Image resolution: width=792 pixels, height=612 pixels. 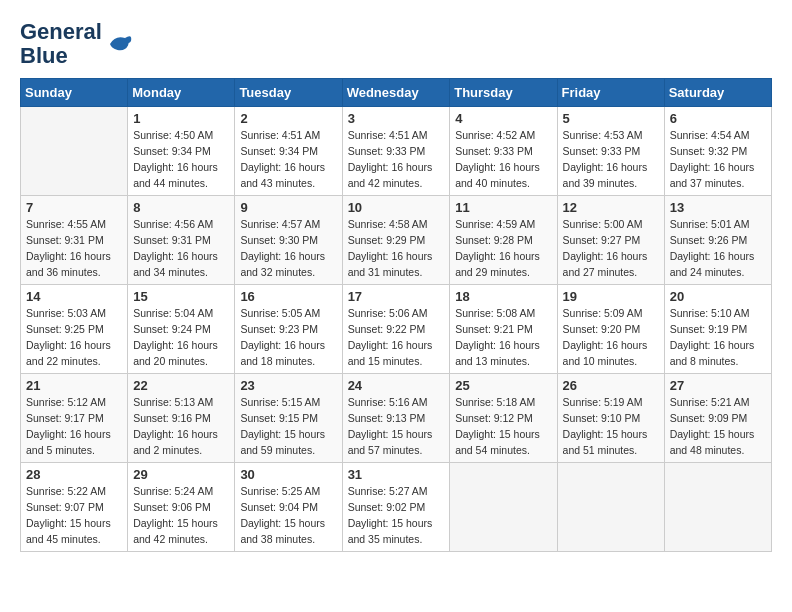 What do you see at coordinates (610, 93) in the screenshot?
I see `weekday-header: Friday` at bounding box center [610, 93].